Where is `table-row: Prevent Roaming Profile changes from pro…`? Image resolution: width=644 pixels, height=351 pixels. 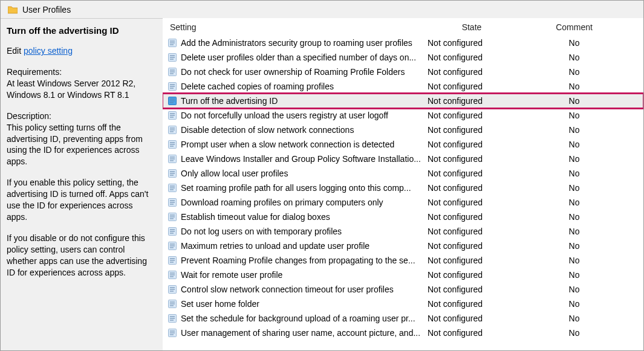
table-row: Prevent Roaming Profile changes from pro… is located at coordinates (403, 260).